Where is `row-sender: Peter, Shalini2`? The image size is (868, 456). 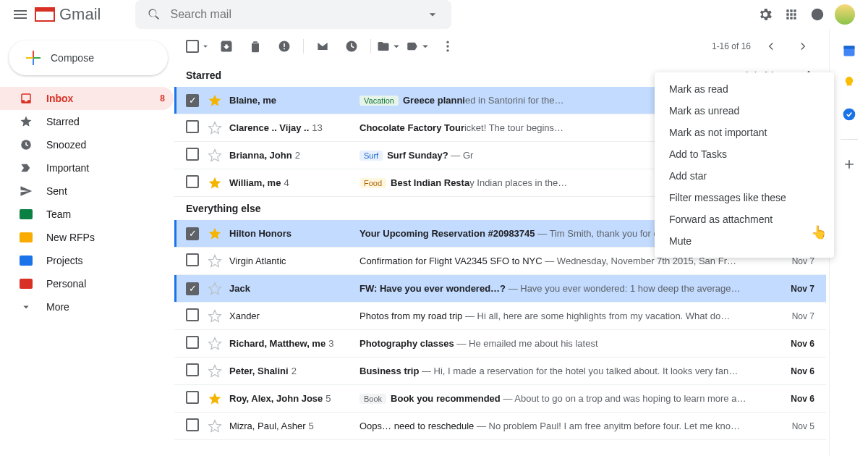 row-sender: Peter, Shalini2 is located at coordinates (291, 371).